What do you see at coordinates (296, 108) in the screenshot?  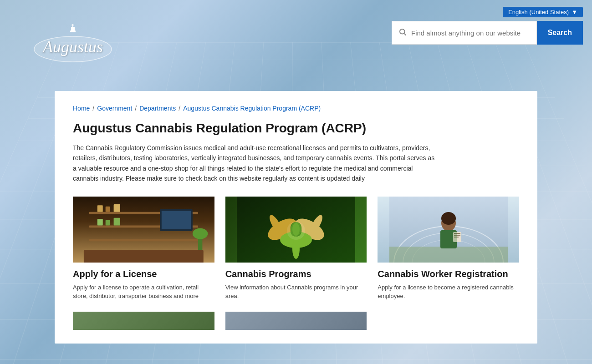 I see `breadcrumb: Home / Government / Departments / August…` at bounding box center [296, 108].